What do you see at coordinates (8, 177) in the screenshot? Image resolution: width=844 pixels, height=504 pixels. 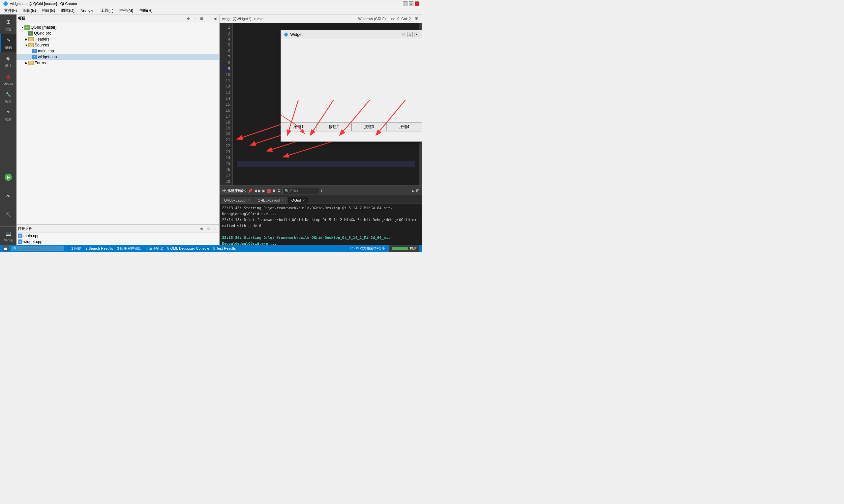 I see `run-button: ▶` at bounding box center [8, 177].